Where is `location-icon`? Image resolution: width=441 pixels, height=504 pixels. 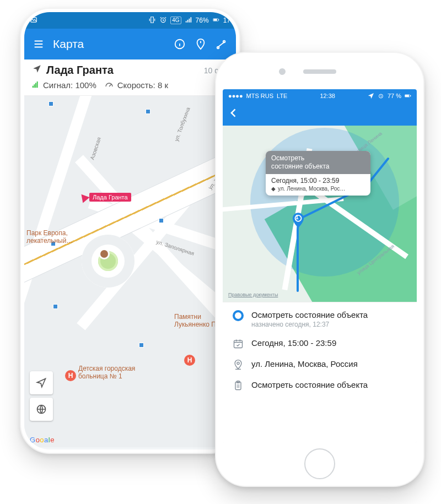 location-icon is located at coordinates (371, 96).